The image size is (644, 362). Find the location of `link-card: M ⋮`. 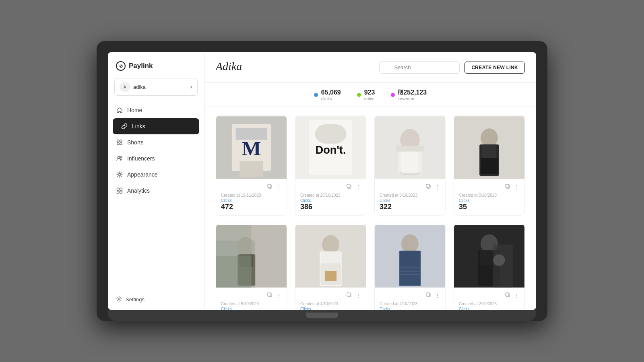

link-card: M ⋮ is located at coordinates (251, 165).